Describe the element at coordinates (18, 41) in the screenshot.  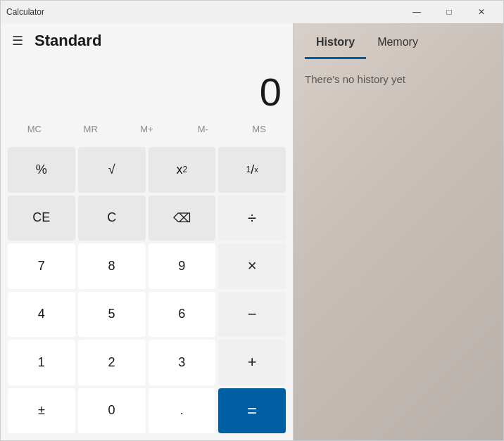
I see `hamburger-icon: ☰` at that location.